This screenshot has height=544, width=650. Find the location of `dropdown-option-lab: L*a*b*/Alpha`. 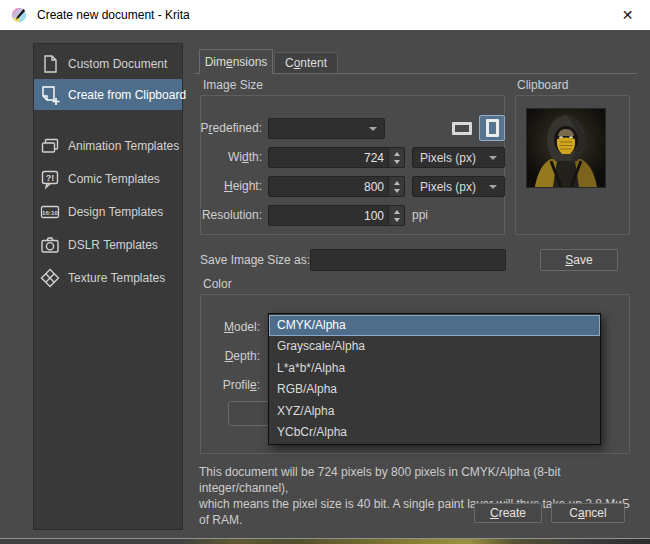

dropdown-option-lab: L*a*b*/Alpha is located at coordinates (434, 368).